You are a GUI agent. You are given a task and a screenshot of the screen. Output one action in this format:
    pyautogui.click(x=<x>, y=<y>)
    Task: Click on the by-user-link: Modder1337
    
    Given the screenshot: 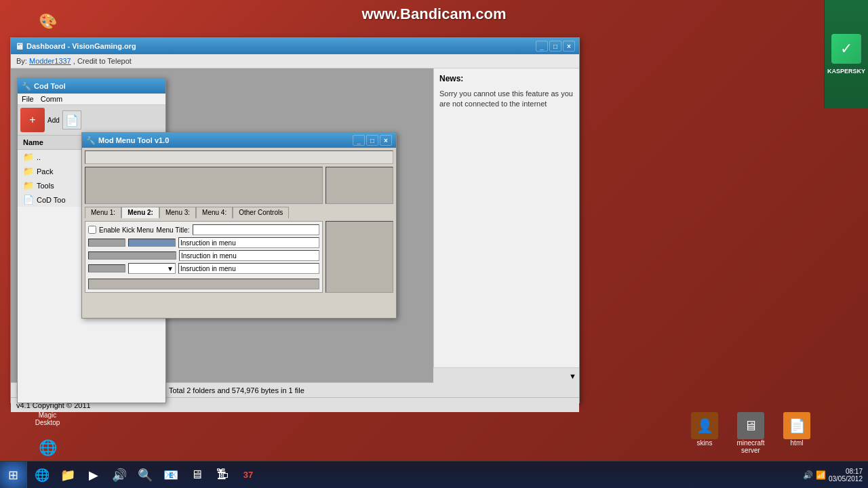 What is the action you would take?
    pyautogui.click(x=50, y=61)
    